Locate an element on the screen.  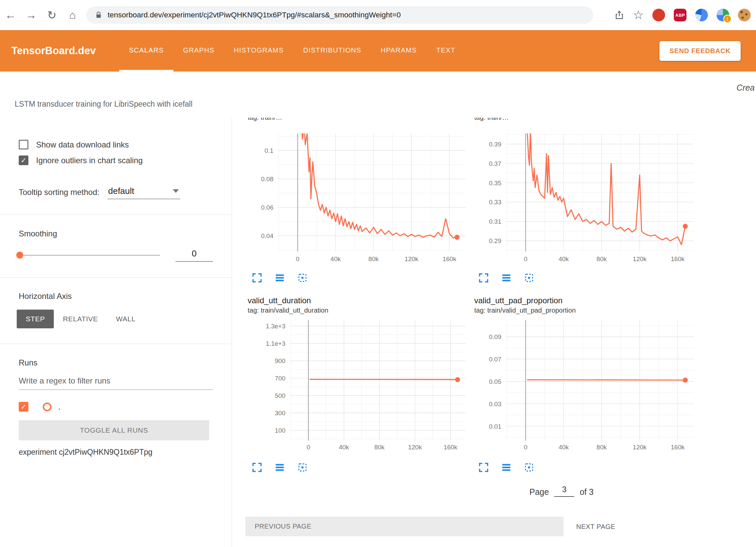
toolbar-right-icons: ☆ ABP 1 is located at coordinates (682, 15).